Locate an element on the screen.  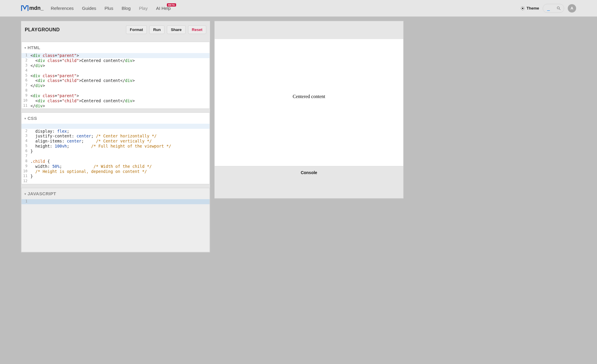
top-nav: mdn_ References Guides Plus Blog Play AI… is located at coordinates (298, 8).